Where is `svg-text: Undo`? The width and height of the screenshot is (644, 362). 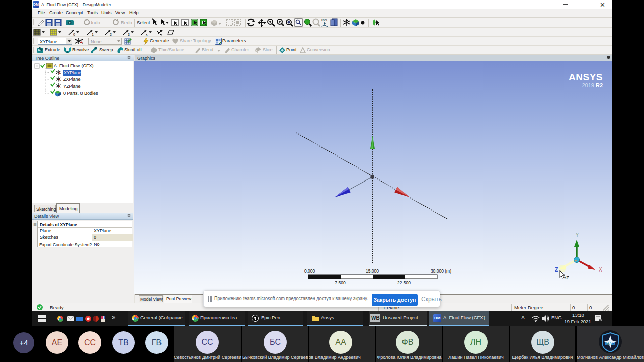 svg-text: Undo is located at coordinates (95, 22).